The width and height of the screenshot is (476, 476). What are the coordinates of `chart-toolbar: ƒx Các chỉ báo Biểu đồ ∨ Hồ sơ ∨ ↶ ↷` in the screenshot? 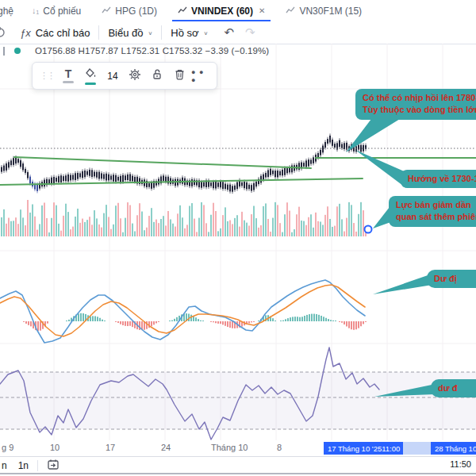 It's located at (238, 33).